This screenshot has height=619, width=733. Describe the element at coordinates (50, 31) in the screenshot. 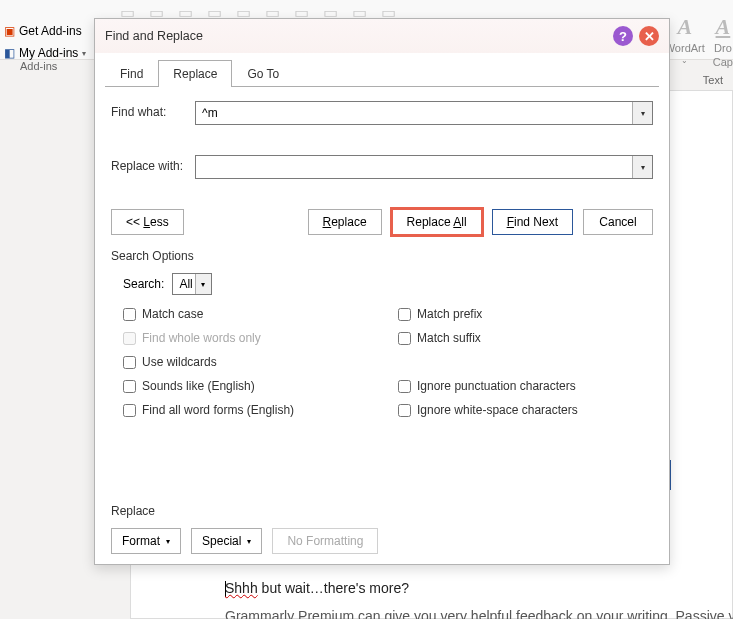

I see `get-addins-label: Get Add-ins` at that location.